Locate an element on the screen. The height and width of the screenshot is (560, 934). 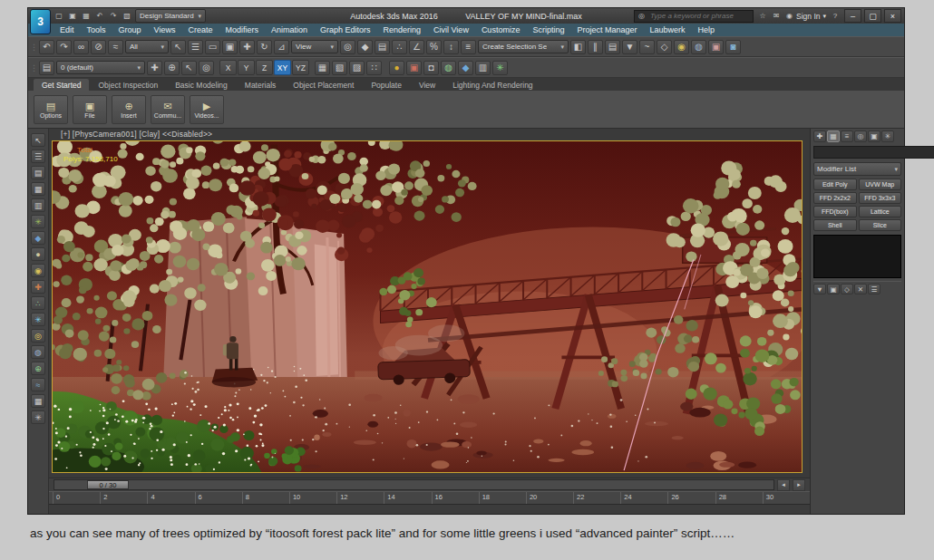
ribbon-tab: View is located at coordinates (427, 85).